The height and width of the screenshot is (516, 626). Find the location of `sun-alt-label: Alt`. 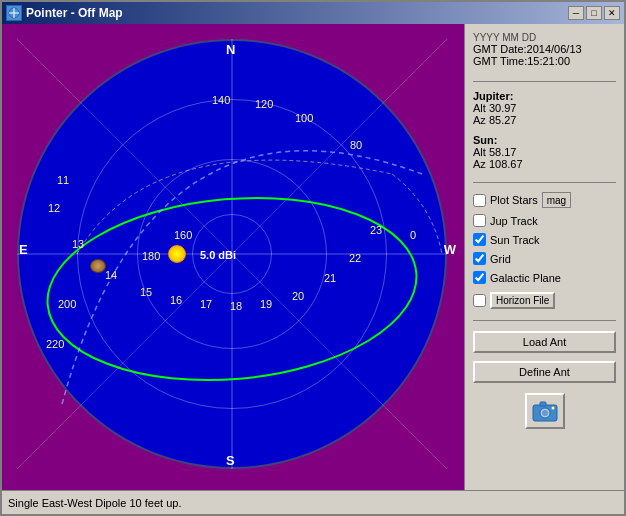

sun-alt-label: Alt is located at coordinates (480, 152).